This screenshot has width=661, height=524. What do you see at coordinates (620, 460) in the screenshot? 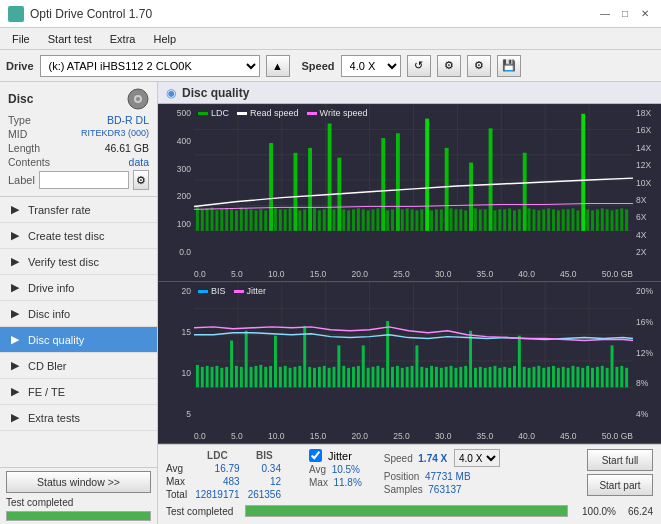
I see `start-full-button: Start full` at bounding box center [620, 460].